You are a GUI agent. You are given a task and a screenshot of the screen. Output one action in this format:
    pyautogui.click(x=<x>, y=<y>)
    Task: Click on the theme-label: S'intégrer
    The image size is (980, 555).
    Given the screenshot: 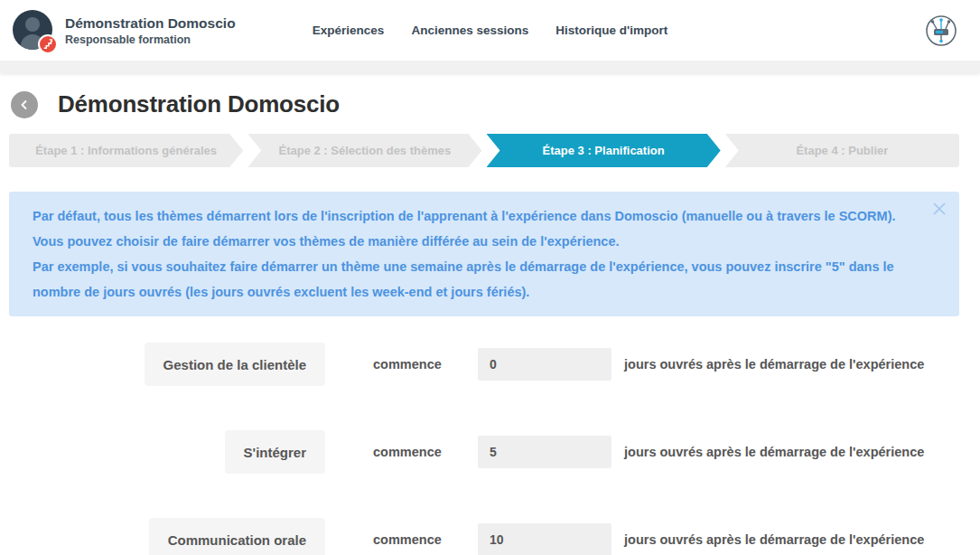 What is the action you would take?
    pyautogui.click(x=275, y=452)
    